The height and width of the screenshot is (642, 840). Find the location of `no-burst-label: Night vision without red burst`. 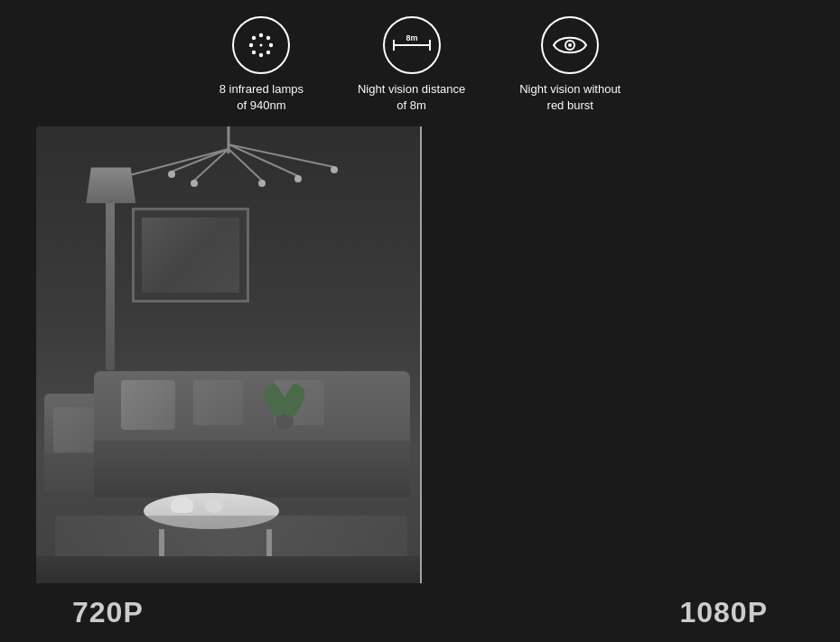

no-burst-label: Night vision without red burst is located at coordinates (570, 98).